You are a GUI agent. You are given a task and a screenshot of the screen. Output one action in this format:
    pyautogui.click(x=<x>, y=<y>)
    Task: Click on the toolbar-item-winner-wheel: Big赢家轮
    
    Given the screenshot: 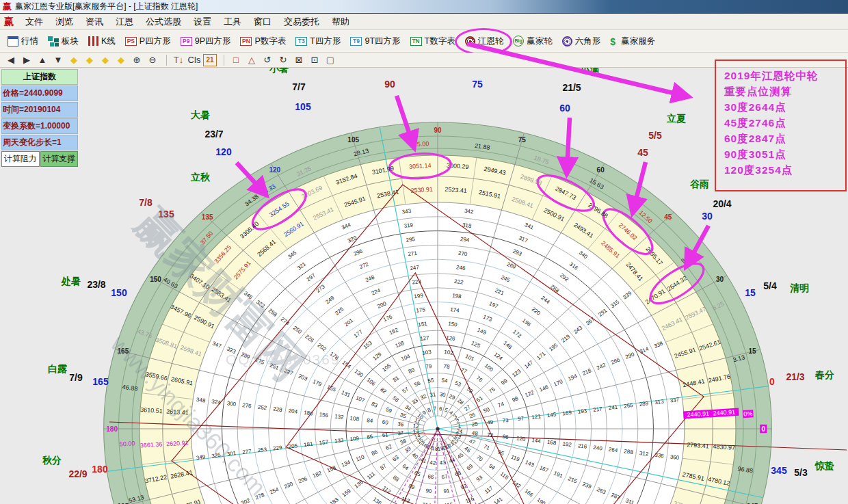 What is the action you would take?
    pyautogui.click(x=533, y=41)
    